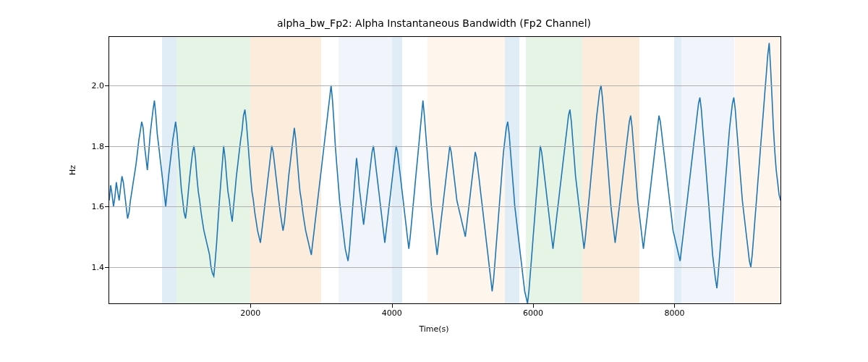 The height and width of the screenshot is (362, 868). I want to click on y-tick-label: 1.6, so click(90, 207).